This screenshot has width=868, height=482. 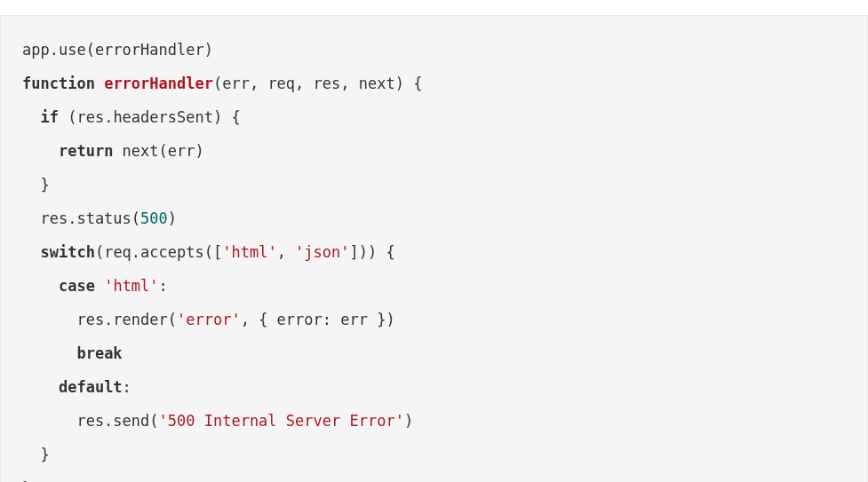 What do you see at coordinates (91, 387) in the screenshot?
I see `code-token: default` at bounding box center [91, 387].